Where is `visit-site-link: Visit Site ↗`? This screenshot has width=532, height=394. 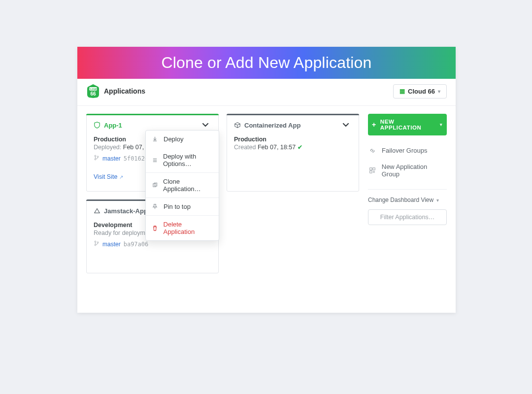 visit-site-link: Visit Site ↗ is located at coordinates (108, 177).